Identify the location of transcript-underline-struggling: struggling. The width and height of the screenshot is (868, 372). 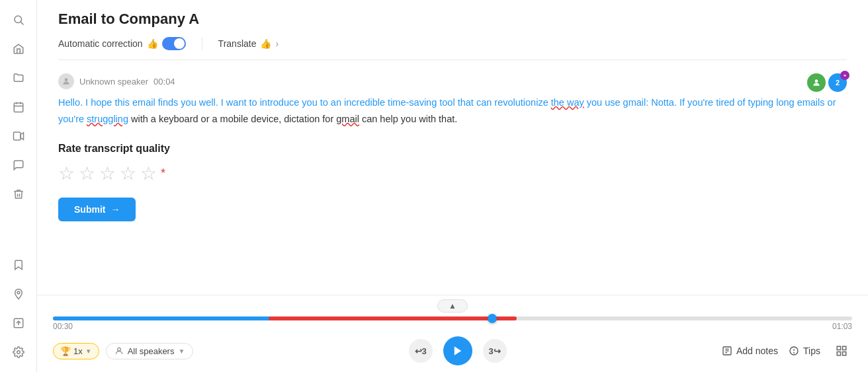
(107, 119).